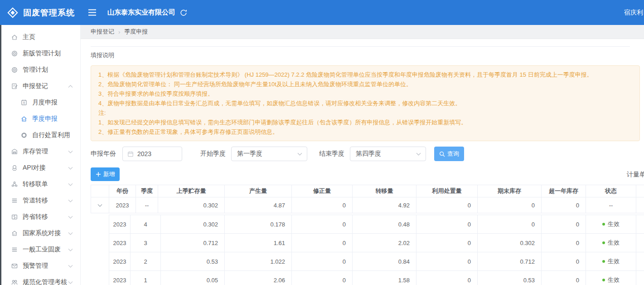  Describe the element at coordinates (367, 174) in the screenshot. I see `toolbar-row: 新增 计量单位` at that location.